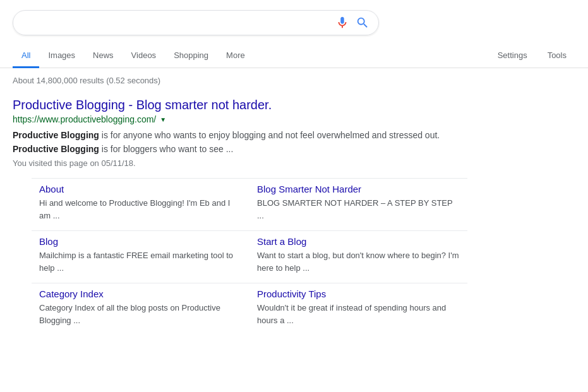 The height and width of the screenshot is (392, 588). Describe the element at coordinates (135, 210) in the screenshot. I see `sublink-desc-about: Hi and welcome to Productive Blogging! I…` at that location.